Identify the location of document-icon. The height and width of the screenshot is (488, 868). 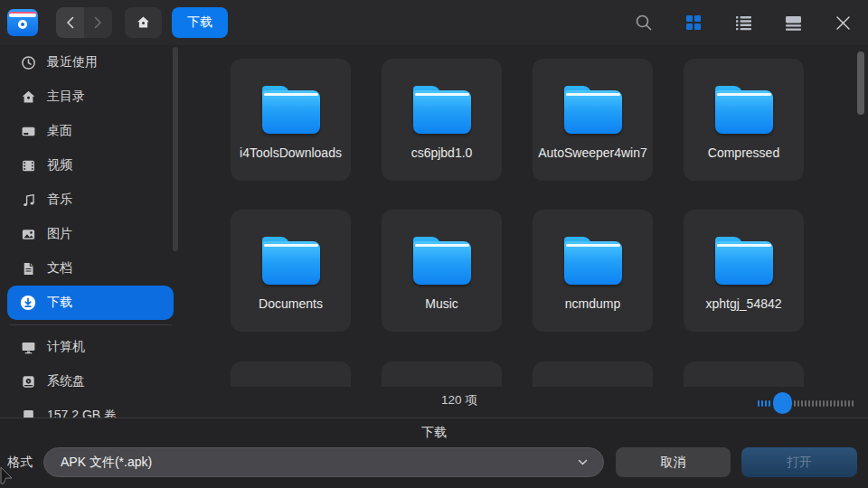
(28, 268).